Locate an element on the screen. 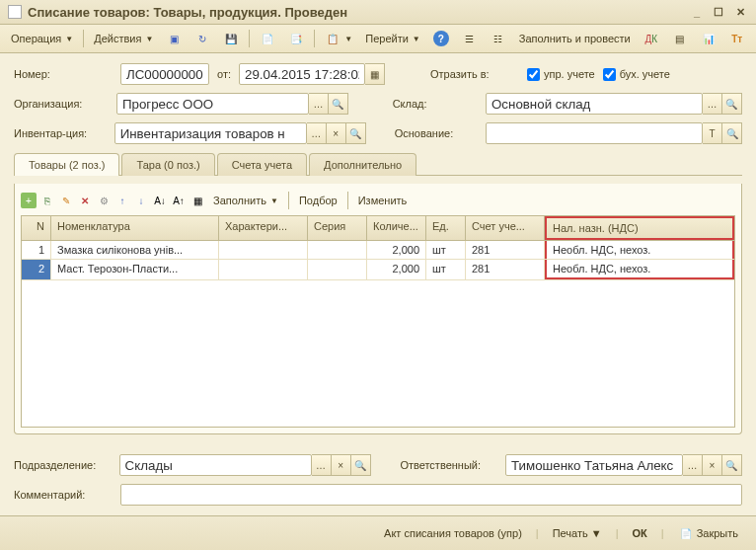 The image size is (756, 550). tb-report-icon: 📊 is located at coordinates (709, 39).